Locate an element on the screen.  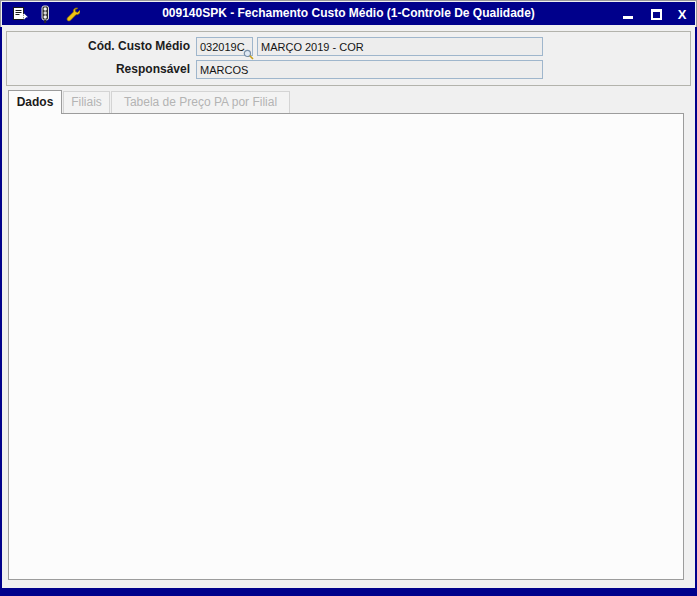
window-frame-left is located at coordinates (1, 308).